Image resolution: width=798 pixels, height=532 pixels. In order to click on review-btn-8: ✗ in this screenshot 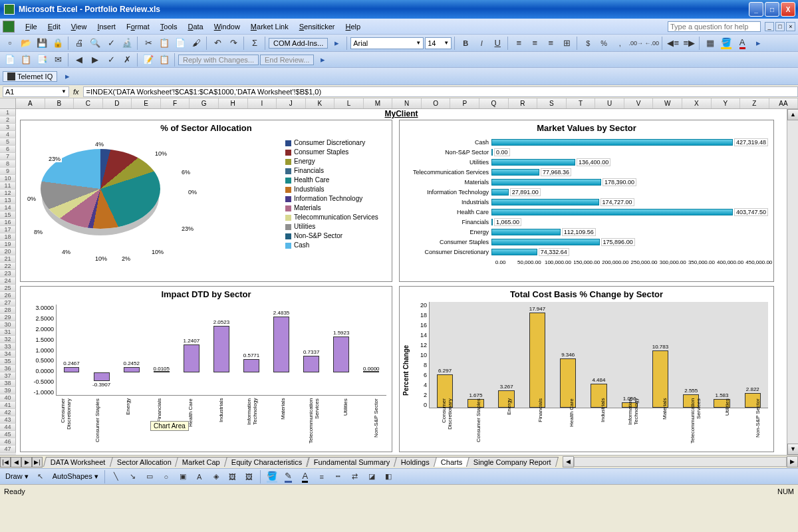, I will do `click(127, 60)`.